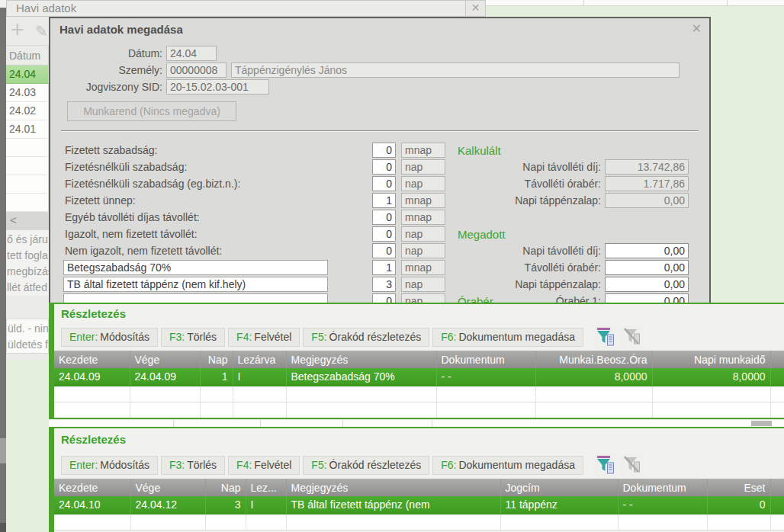 Image resolution: width=784 pixels, height=532 pixels. Describe the element at coordinates (380, 184) in the screenshot. I see `absence-row: Fizetésnélküli szabadság (eg.bizt.n.): T…` at that location.